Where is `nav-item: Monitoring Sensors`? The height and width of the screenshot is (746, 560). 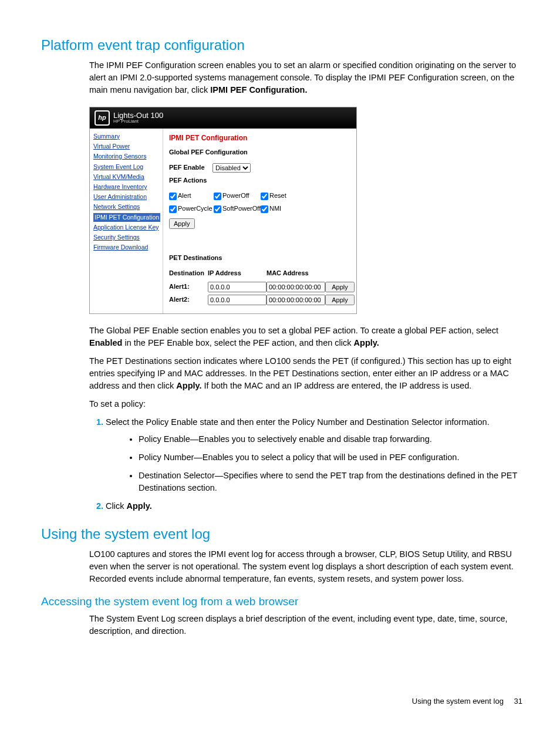 nav-item: Monitoring Sensors is located at coordinates (127, 156).